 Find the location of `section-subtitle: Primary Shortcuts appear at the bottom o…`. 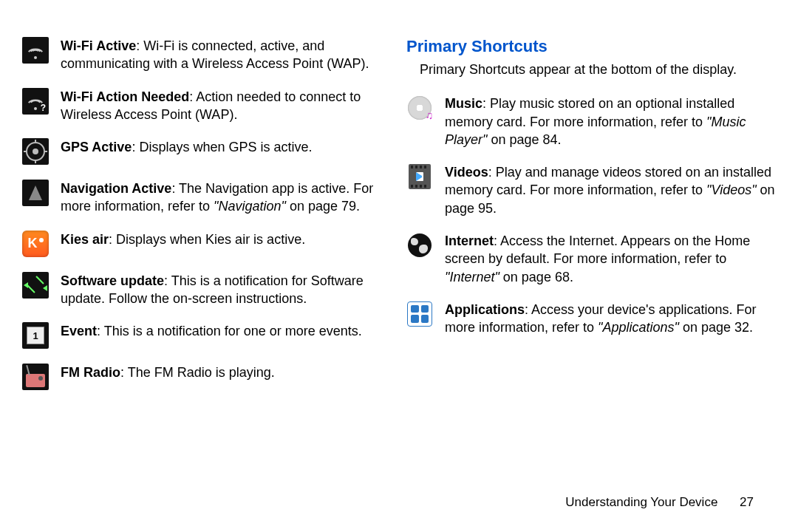

section-subtitle: Primary Shortcuts appear at the bottom o… is located at coordinates (591, 69).